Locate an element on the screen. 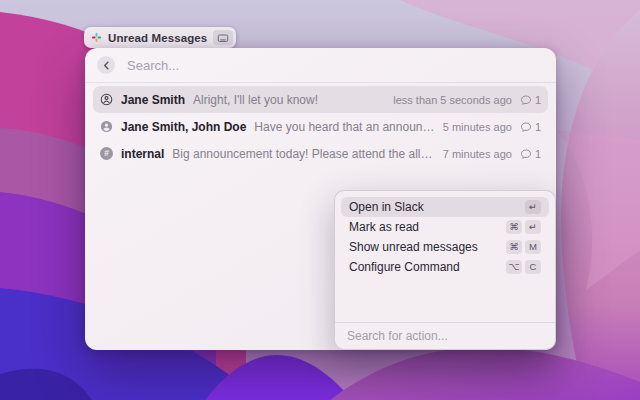 The height and width of the screenshot is (400, 640). shortcut-keys: ⌘ M is located at coordinates (524, 247).